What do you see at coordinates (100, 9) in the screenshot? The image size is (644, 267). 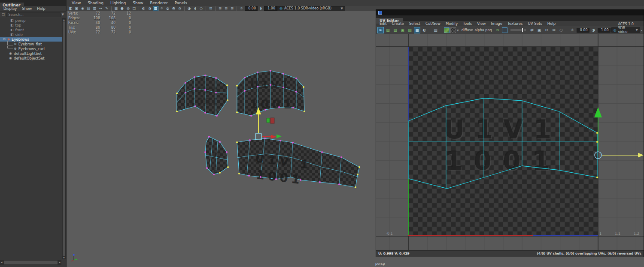 I see `two-d-pan-zoom-icon: ↔` at bounding box center [100, 9].